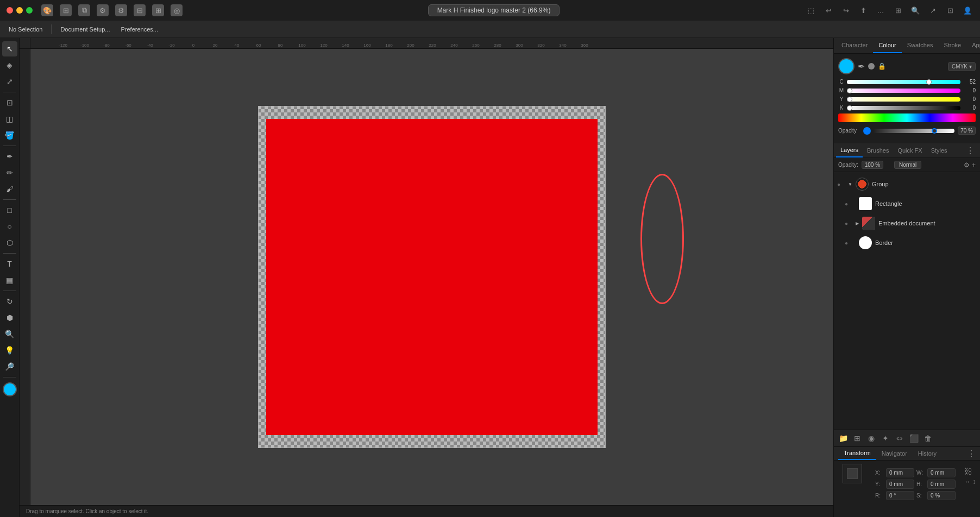 Image resolution: width=980 pixels, height=517 pixels. I want to click on tab-appearance: Appearance, so click(973, 46).